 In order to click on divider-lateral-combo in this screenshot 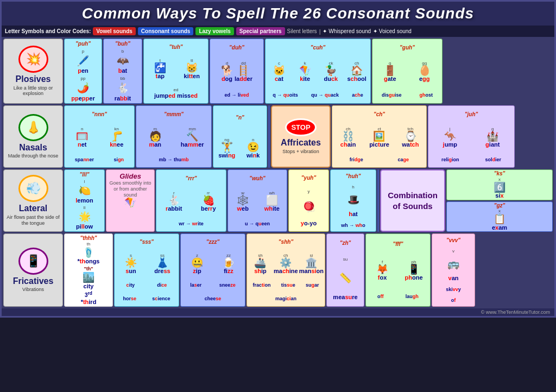, I will do `click(378, 201)`.